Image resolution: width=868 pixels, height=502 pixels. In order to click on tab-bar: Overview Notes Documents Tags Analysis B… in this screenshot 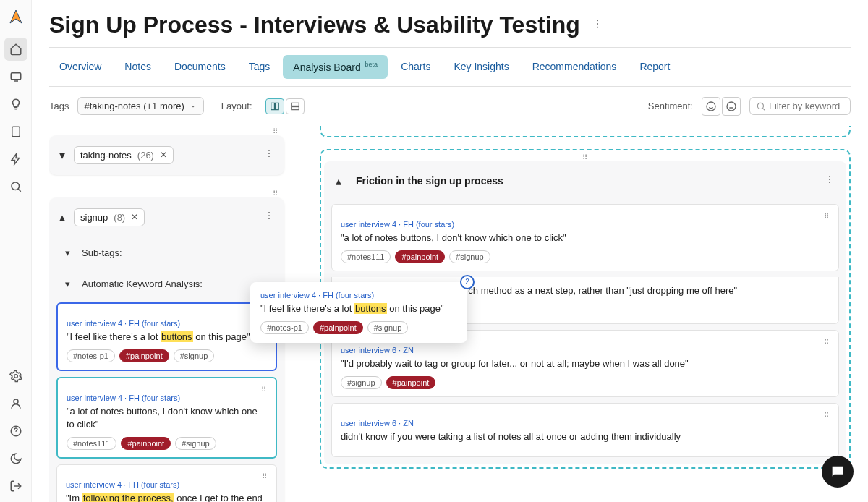, I will do `click(450, 67)`.